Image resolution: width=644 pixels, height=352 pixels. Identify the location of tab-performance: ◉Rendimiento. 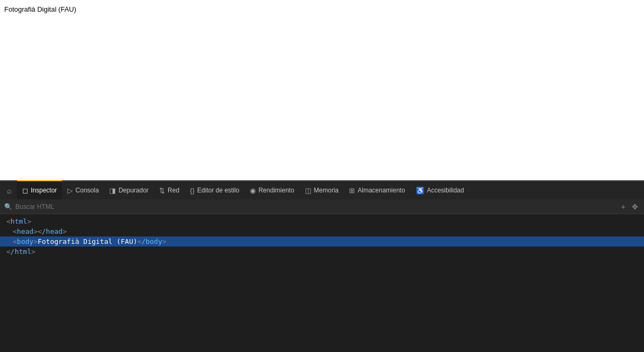
(272, 190).